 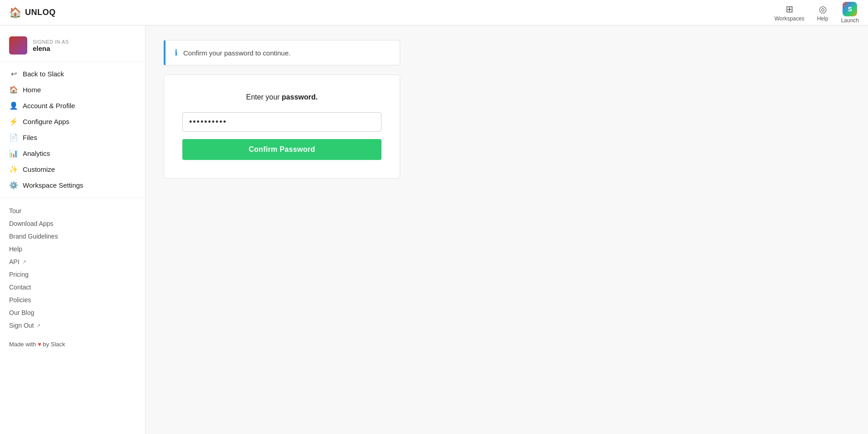 What do you see at coordinates (40, 344) in the screenshot?
I see `heart-icon: ♥` at bounding box center [40, 344].